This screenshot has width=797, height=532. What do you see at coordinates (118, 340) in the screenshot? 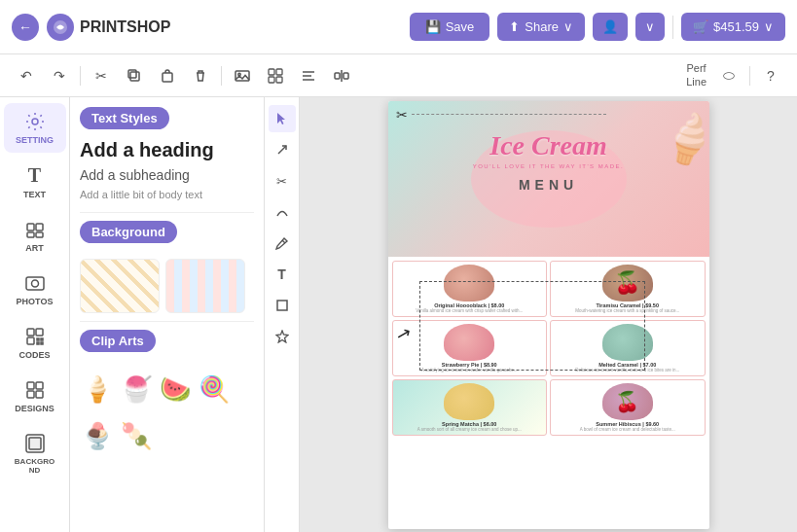
I see `clip-arts-badge: Clip Arts` at bounding box center [118, 340].